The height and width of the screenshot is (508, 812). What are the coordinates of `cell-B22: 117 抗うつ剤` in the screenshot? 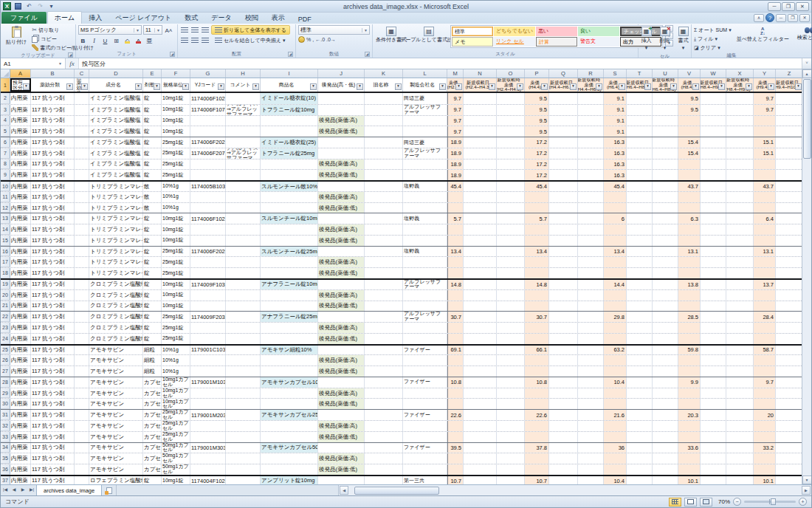 It's located at (53, 317).